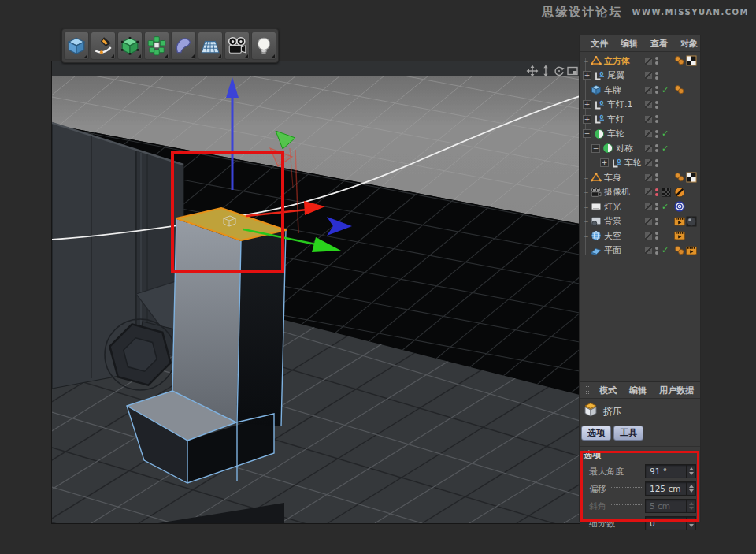 The image size is (756, 554). Describe the element at coordinates (639, 134) in the screenshot. I see `object-row-wheel: −车轮✓` at that location.